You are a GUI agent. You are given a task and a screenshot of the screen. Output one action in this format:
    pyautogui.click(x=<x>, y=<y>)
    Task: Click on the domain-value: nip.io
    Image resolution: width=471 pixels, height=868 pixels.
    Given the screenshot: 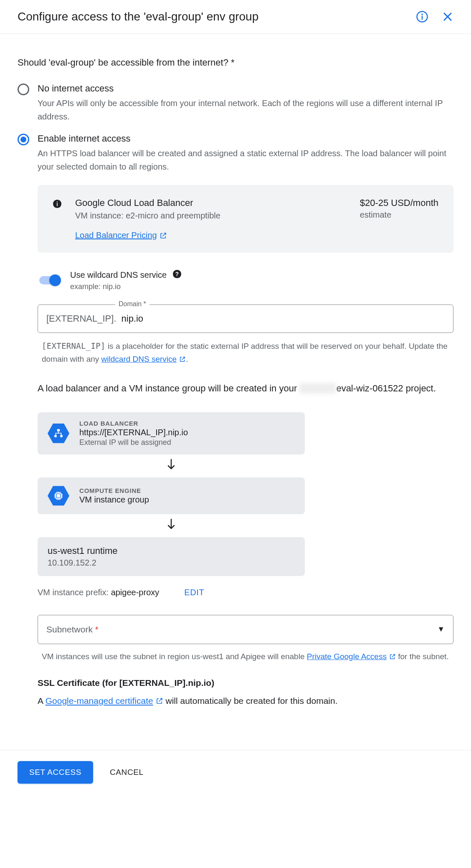 What is the action you would take?
    pyautogui.click(x=133, y=319)
    